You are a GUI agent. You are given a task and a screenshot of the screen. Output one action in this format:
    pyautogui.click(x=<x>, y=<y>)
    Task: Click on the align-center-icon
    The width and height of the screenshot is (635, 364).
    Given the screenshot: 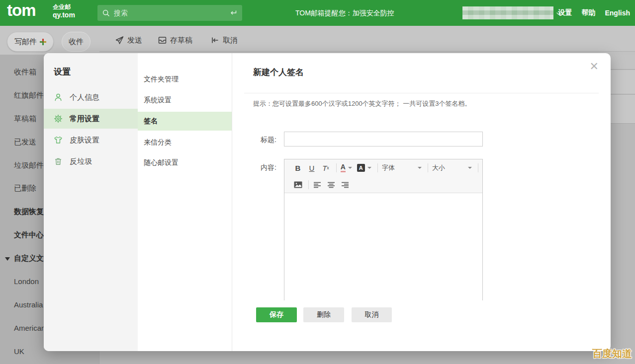 What is the action you would take?
    pyautogui.click(x=331, y=185)
    